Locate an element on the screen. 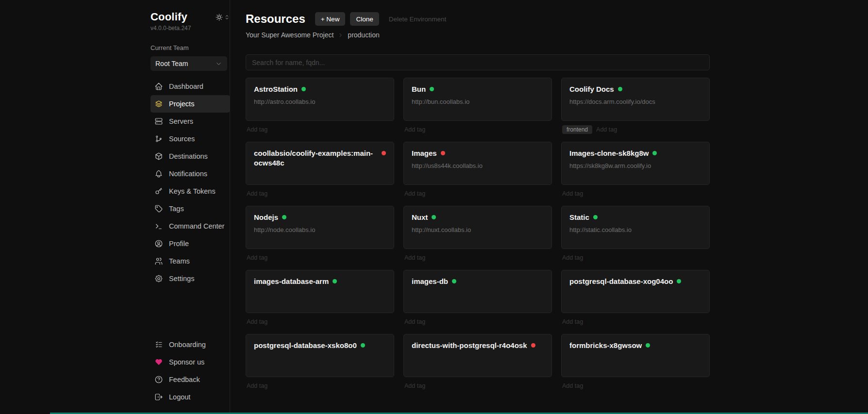 The height and width of the screenshot is (414, 868). resource-card: Bunhttp://bun.coollabs.io is located at coordinates (478, 99).